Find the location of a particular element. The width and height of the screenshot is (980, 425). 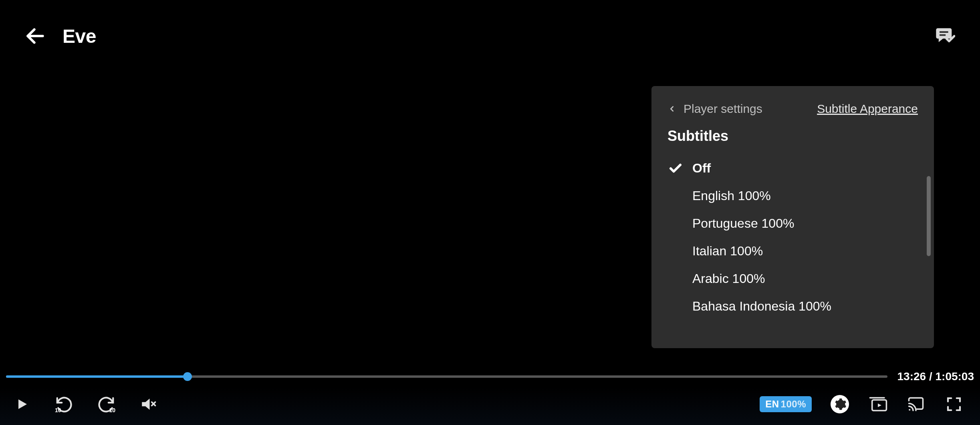

progress-row: 13:26 / 1:05:03 is located at coordinates (490, 377).